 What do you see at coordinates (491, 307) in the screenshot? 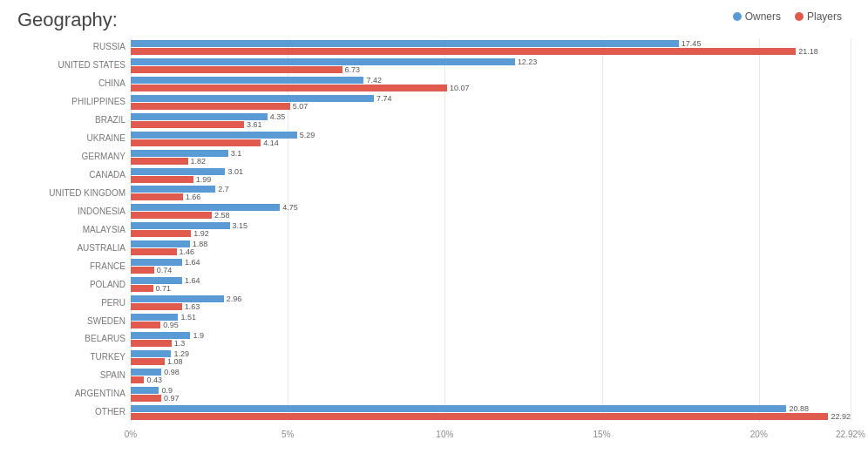
I see `players-bar-line: 1.63` at bounding box center [491, 307].